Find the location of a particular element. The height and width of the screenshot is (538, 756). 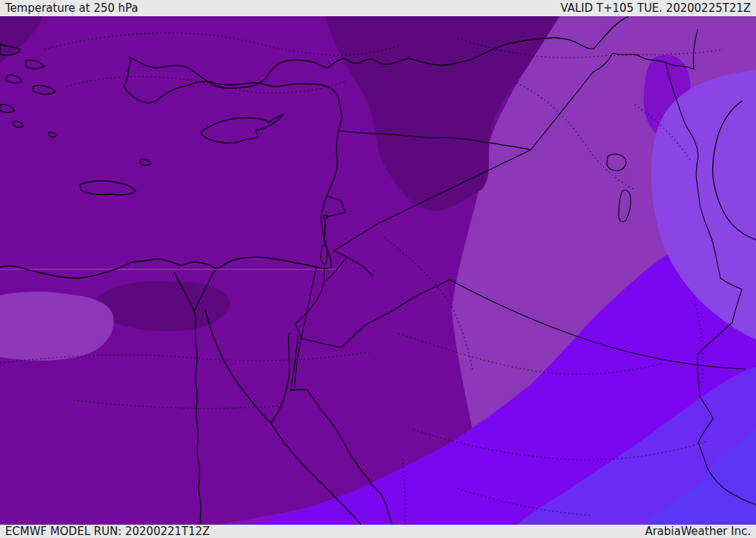

page-title: Temperature at 250 hPa is located at coordinates (72, 8).